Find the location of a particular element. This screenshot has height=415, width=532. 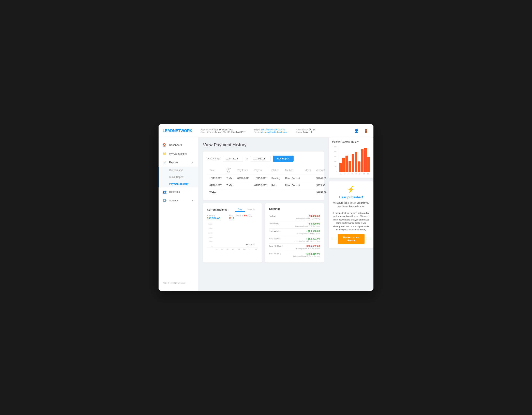

sidebar-label-referrals: Referrals is located at coordinates (174, 192).